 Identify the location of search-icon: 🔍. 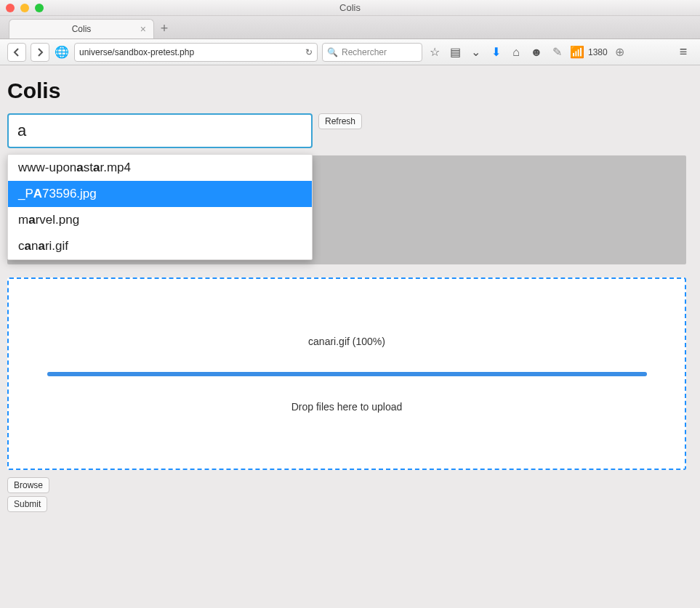
(333, 52).